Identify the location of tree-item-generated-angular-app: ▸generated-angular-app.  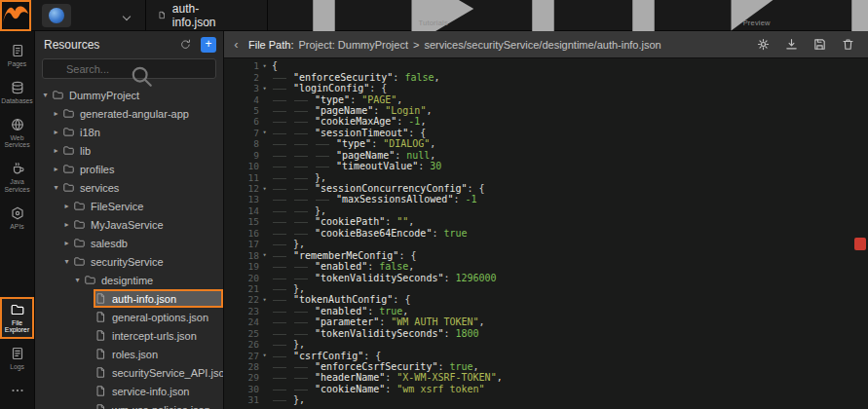
(129, 113).